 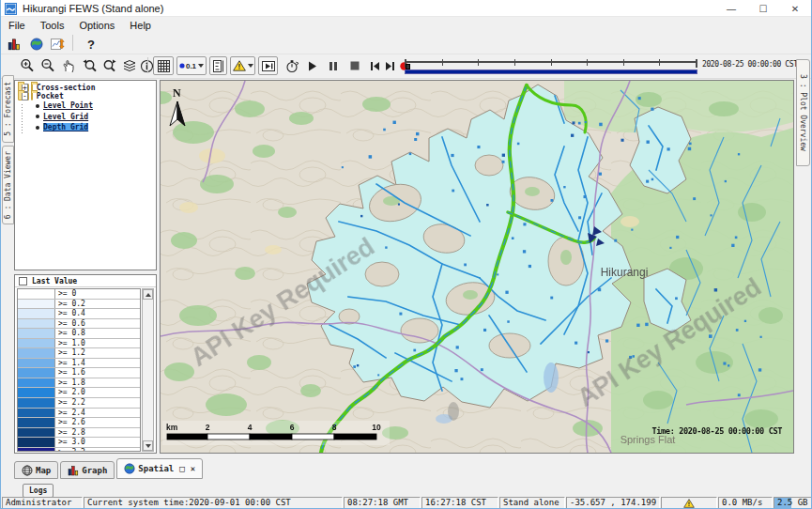 I want to click on pause-button, so click(x=333, y=66).